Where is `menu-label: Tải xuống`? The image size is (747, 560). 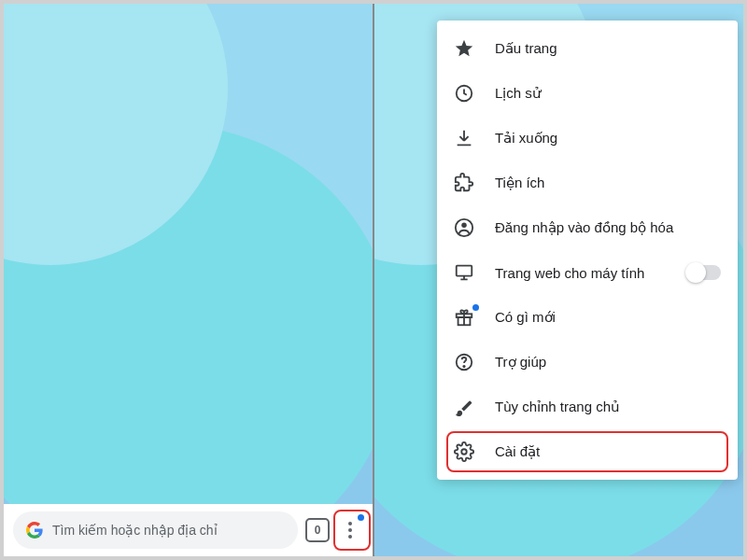
menu-label: Tải xuống is located at coordinates (608, 138).